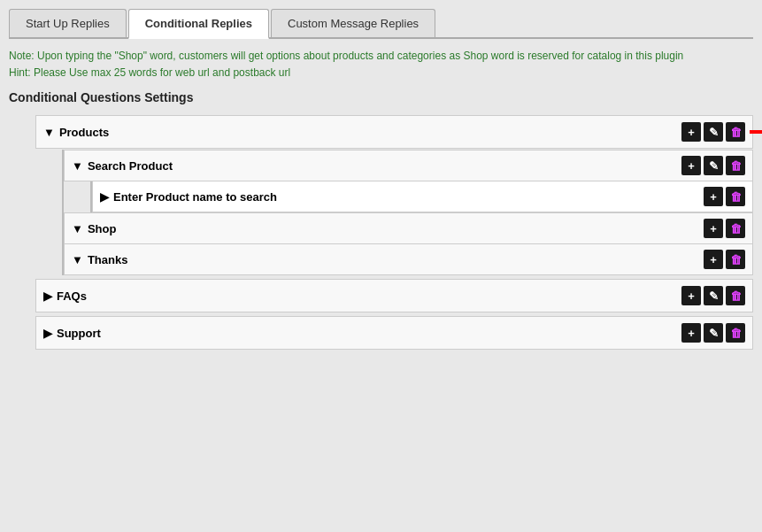 This screenshot has height=532, width=762. What do you see at coordinates (78, 166) in the screenshot?
I see `search-product-toggle: ▼` at bounding box center [78, 166].